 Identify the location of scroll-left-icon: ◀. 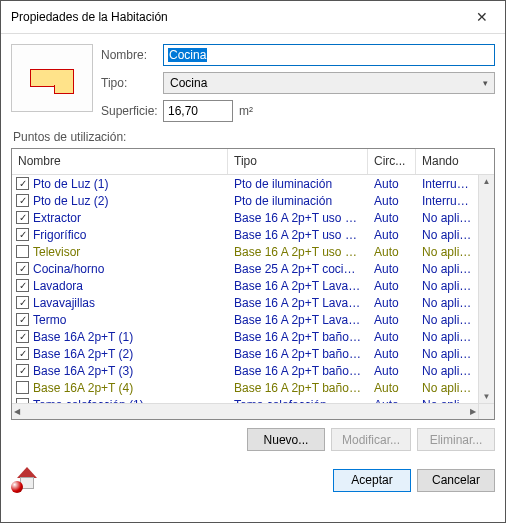
(17, 412).